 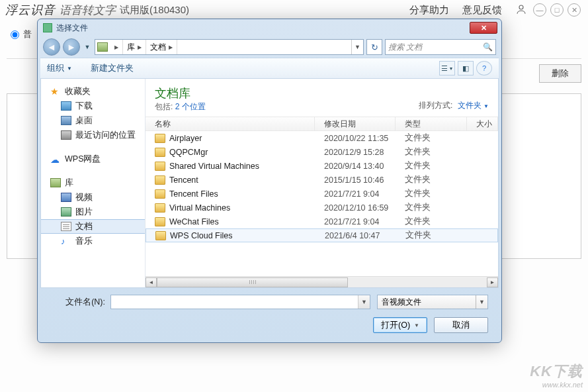 What do you see at coordinates (15, 34) in the screenshot?
I see `mode-radio` at bounding box center [15, 34].